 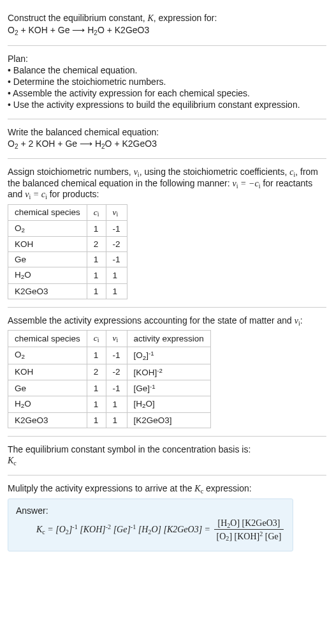 What do you see at coordinates (167, 144) in the screenshot?
I see `balanced-equation: O2 + 2 KOH + Ge ⟶ H2O + K2GeO3` at bounding box center [167, 144].